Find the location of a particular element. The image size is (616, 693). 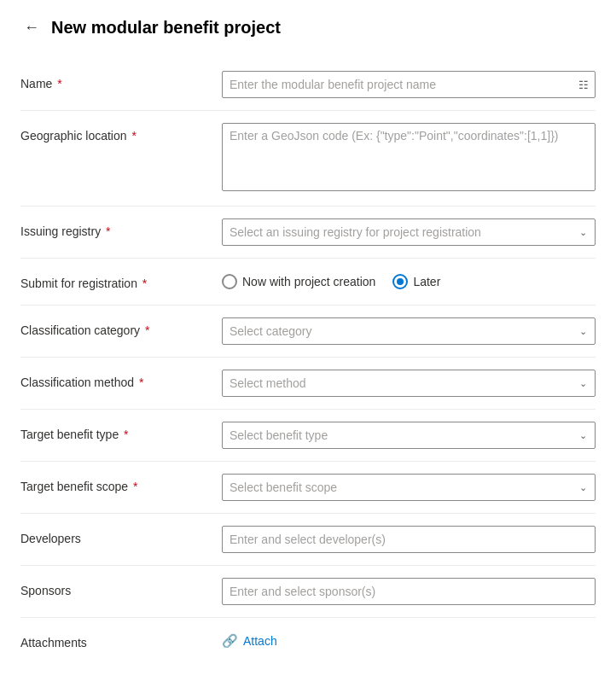

geographic-location-control is located at coordinates (409, 159).